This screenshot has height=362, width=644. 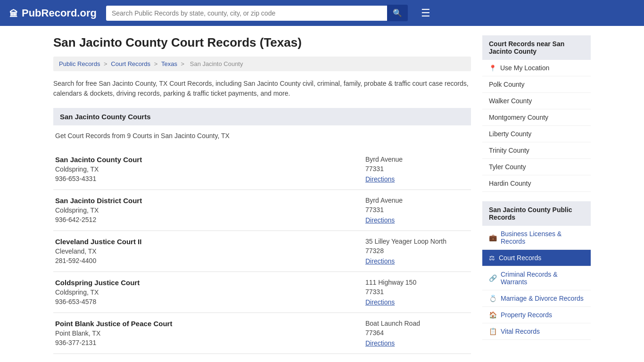 I want to click on court-address: 111 Highway 150, so click(x=417, y=282).